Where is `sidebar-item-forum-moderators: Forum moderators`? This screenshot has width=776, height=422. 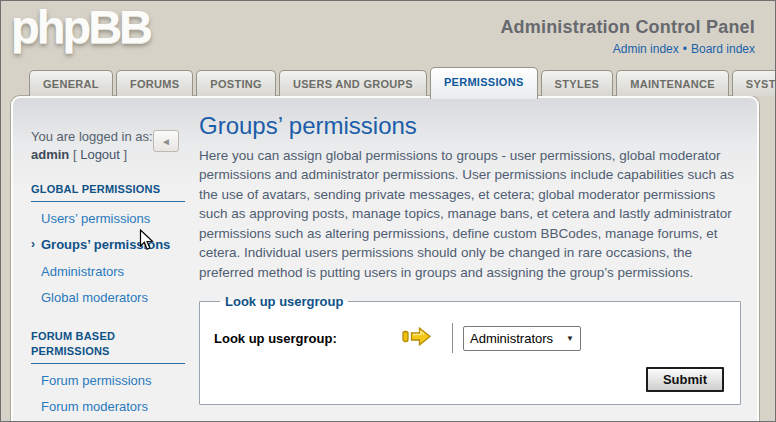 sidebar-item-forum-moderators: Forum moderators is located at coordinates (108, 407).